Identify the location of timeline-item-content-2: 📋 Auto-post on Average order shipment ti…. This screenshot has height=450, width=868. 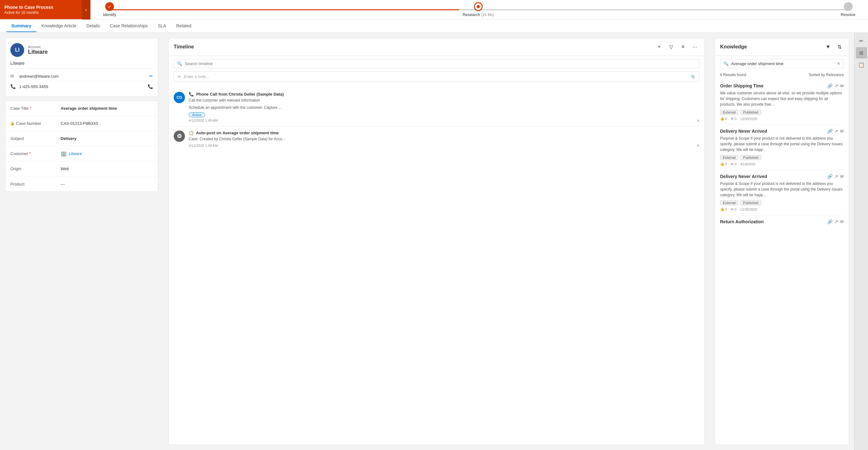
(444, 139).